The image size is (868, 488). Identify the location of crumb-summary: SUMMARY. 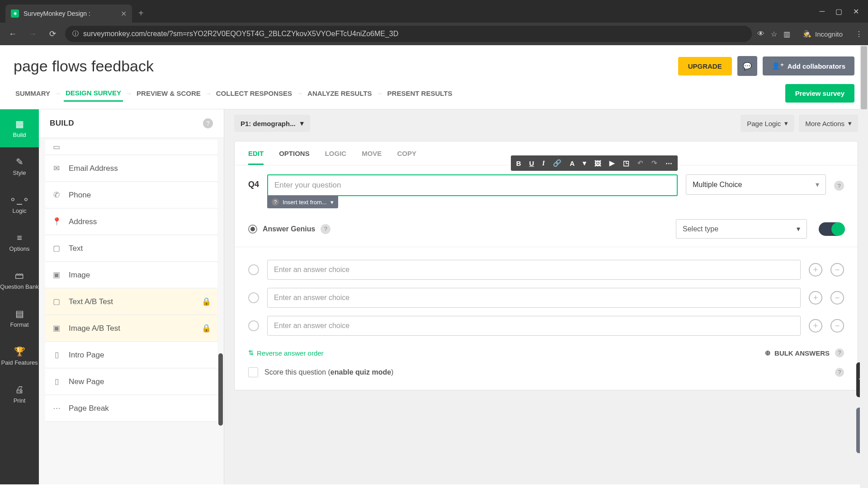
(33, 93).